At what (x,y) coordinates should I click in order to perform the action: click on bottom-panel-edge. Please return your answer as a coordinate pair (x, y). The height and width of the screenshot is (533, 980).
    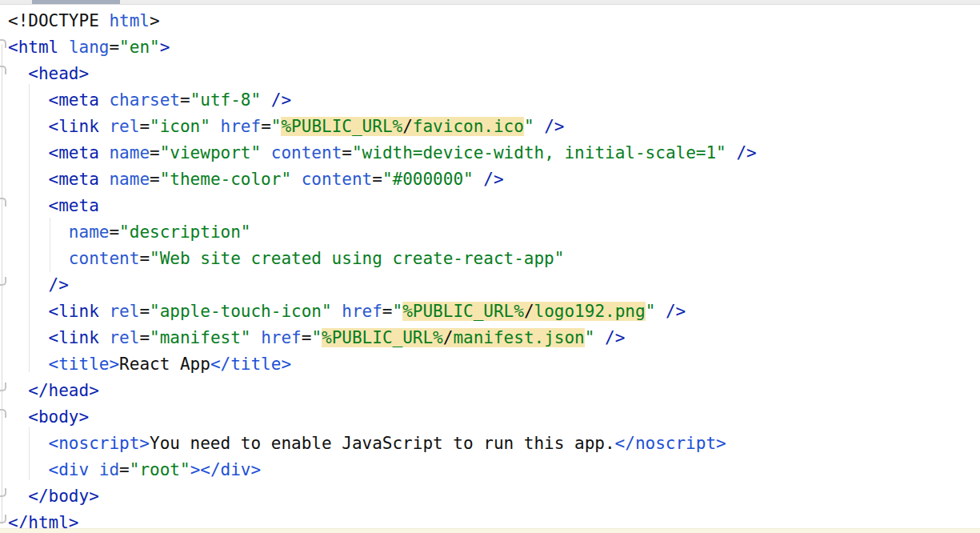
    Looking at the image, I should click on (490, 531).